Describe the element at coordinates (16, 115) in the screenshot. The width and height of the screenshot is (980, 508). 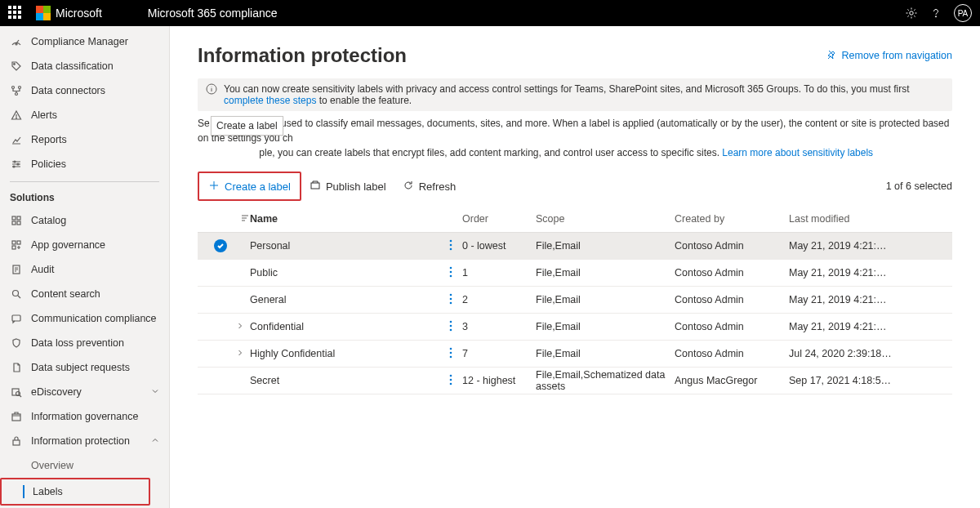
I see `alert-icon` at that location.